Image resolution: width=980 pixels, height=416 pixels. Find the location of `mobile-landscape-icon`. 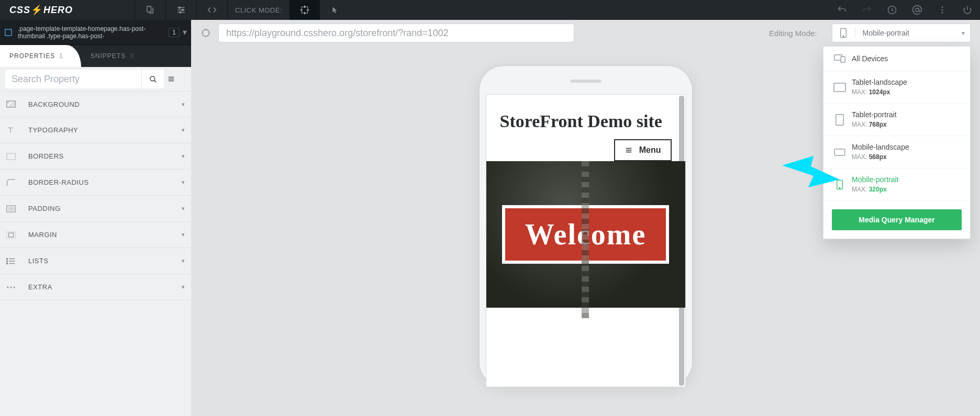

mobile-landscape-icon is located at coordinates (840, 152).